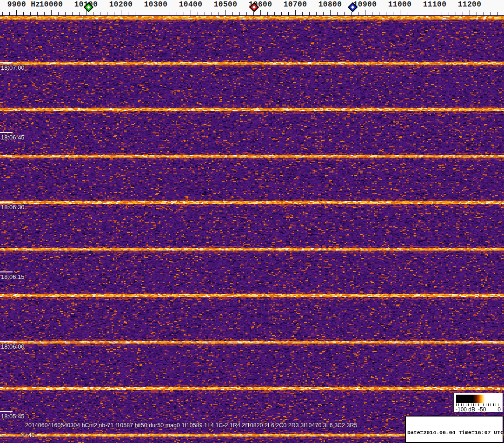 This screenshot has width=504, height=443. What do you see at coordinates (470, 5) in the screenshot?
I see `freq-axis-label: 11200` at bounding box center [470, 5].